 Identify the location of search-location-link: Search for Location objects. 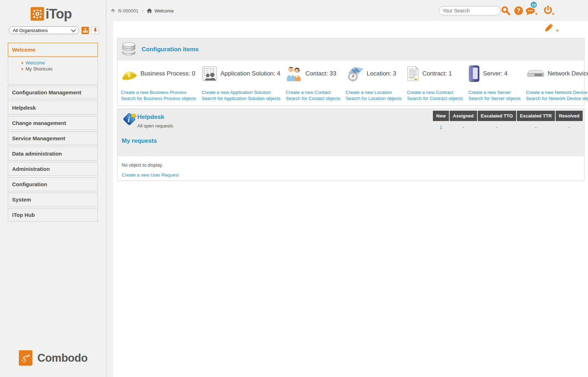
(374, 98).